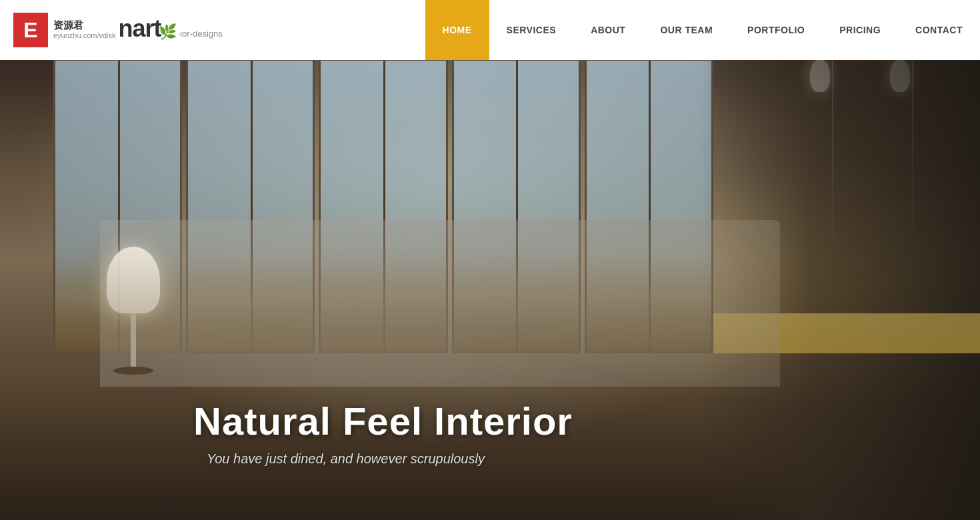  I want to click on logo-leaf-icon: 🌿, so click(168, 32).